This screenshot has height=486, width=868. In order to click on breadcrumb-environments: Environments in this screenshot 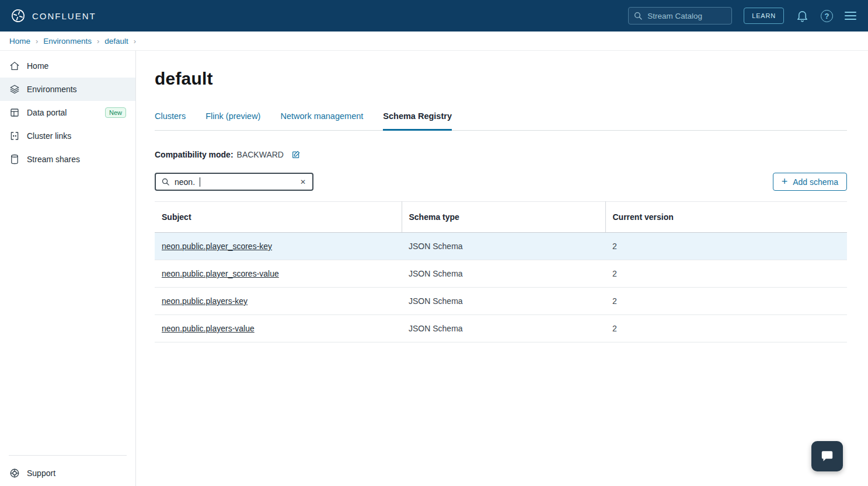, I will do `click(68, 41)`.